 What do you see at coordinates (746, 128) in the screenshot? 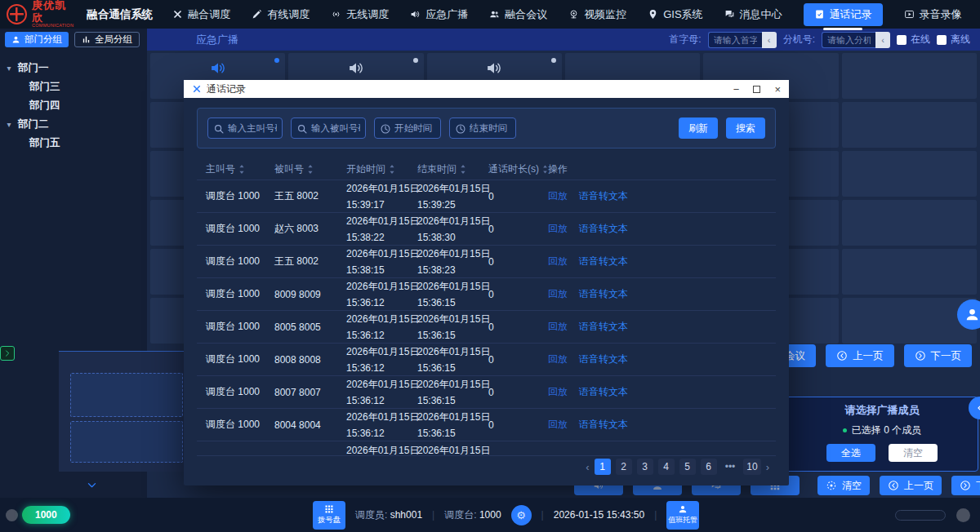
I see `search-button: 搜索` at bounding box center [746, 128].